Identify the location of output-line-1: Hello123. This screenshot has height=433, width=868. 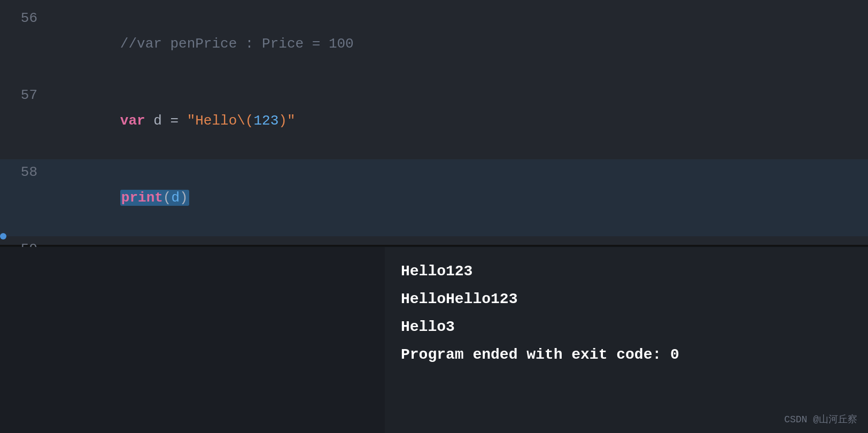
(626, 272).